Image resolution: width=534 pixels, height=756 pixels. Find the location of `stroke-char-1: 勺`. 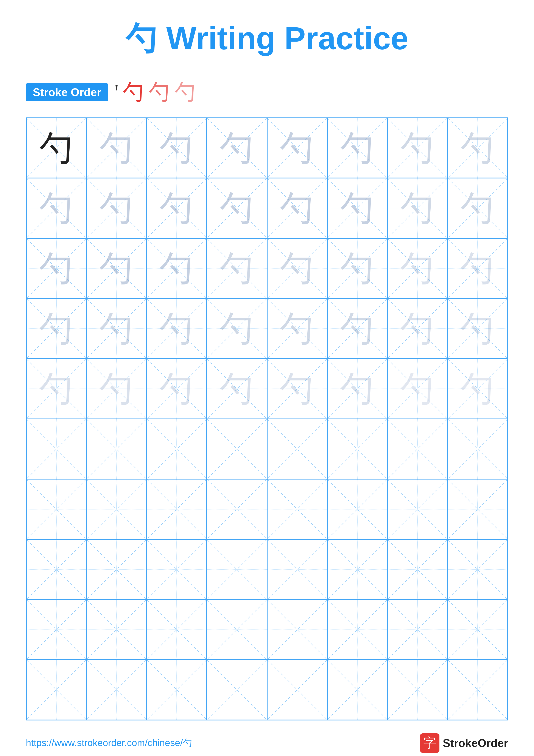

stroke-char-1: 勺 is located at coordinates (134, 92).